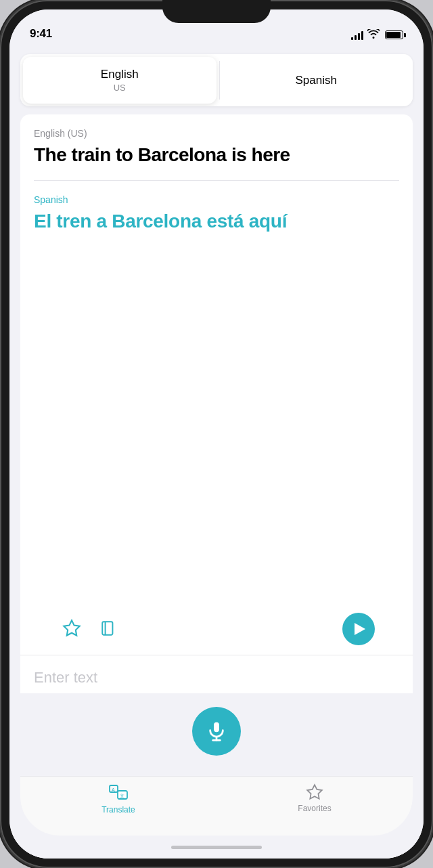 This screenshot has height=868, width=433. Describe the element at coordinates (216, 806) in the screenshot. I see `bottom-nav: A 文 Translate Favorites` at that location.